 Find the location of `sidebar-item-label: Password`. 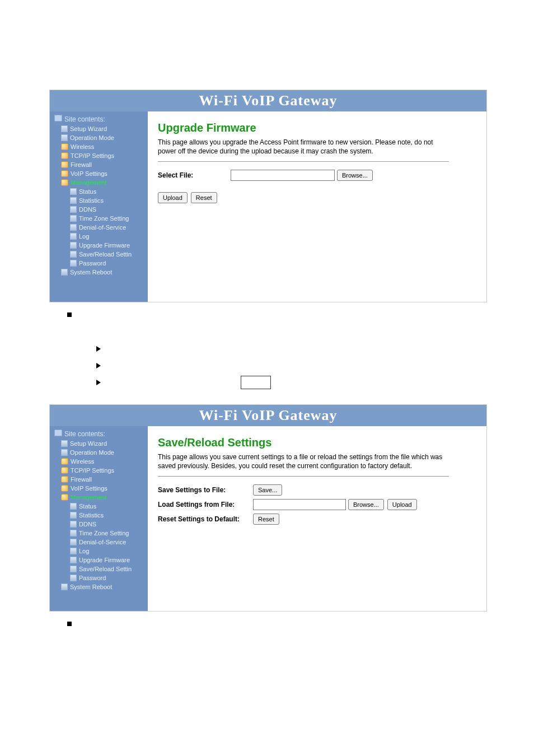

sidebar-item-label: Password is located at coordinates (92, 263).